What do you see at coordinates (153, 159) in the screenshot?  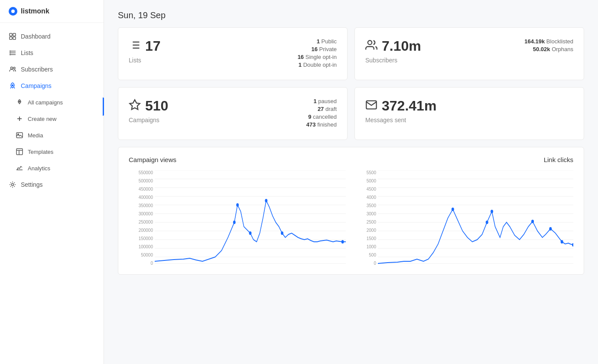 I see `views-chart-title: Campaign views` at bounding box center [153, 159].